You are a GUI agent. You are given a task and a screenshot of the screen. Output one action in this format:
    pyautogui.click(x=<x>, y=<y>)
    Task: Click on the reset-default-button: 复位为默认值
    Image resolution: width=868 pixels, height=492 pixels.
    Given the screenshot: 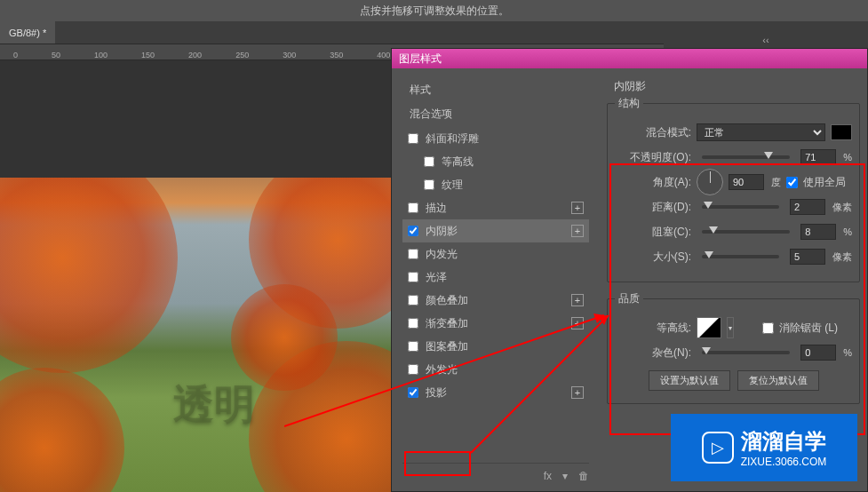 What is the action you would take?
    pyautogui.click(x=778, y=380)
    